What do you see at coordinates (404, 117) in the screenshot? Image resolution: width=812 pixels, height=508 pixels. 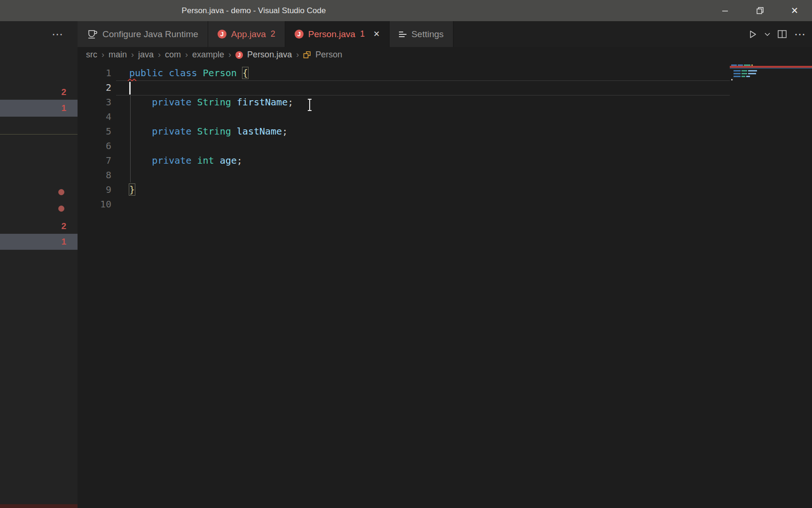 I see `code-line: 4` at bounding box center [404, 117].